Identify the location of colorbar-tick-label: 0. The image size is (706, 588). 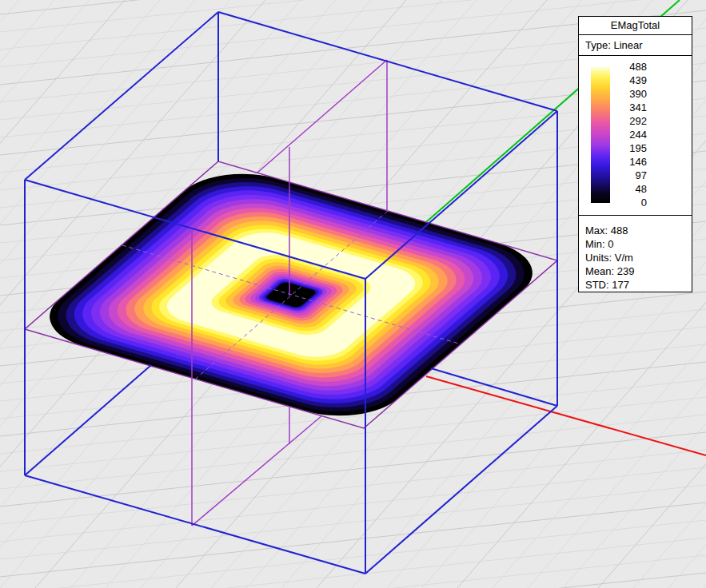
(631, 203).